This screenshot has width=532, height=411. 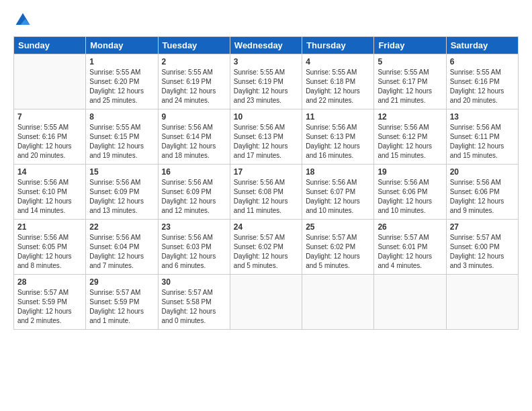 What do you see at coordinates (266, 247) in the screenshot?
I see `day-cell: 24 Sunrise: 5:57 AM Sunset: 6:02 PM Dayl…` at bounding box center [266, 247].